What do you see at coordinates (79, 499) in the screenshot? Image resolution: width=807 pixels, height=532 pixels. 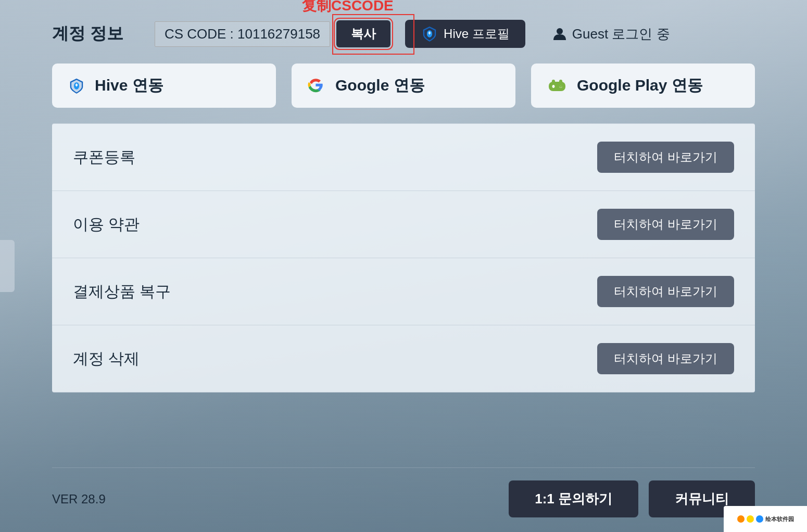 I see `version-label: VER 28.9` at bounding box center [79, 499].